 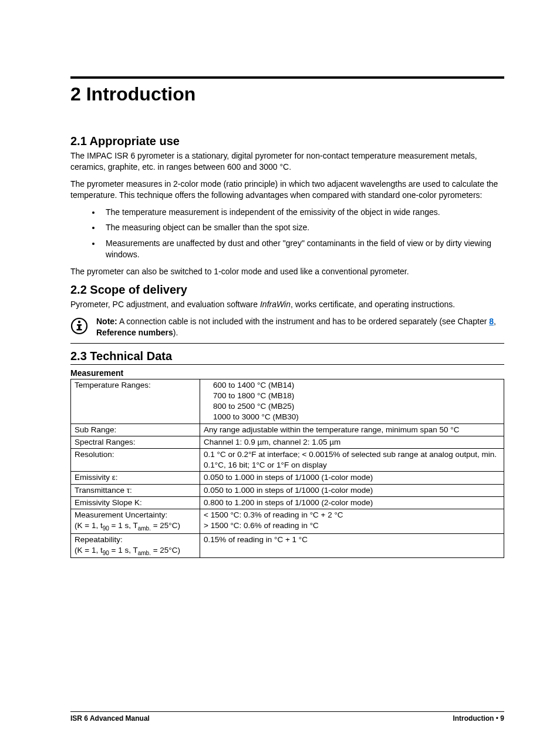 What do you see at coordinates (79, 326) in the screenshot?
I see `info-icon` at bounding box center [79, 326].